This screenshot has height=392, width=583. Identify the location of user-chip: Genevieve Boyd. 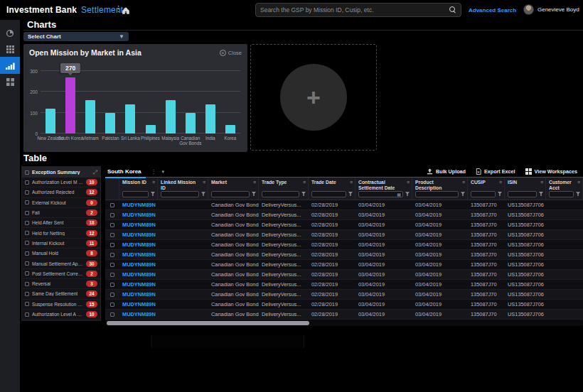
(552, 10).